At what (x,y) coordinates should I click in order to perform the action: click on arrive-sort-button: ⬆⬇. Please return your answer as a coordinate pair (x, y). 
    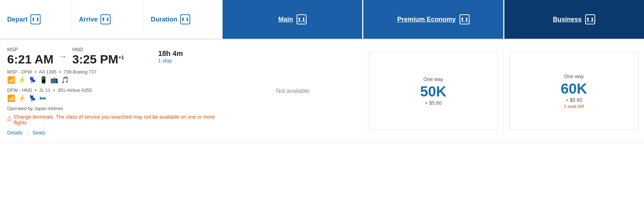
    Looking at the image, I should click on (106, 19).